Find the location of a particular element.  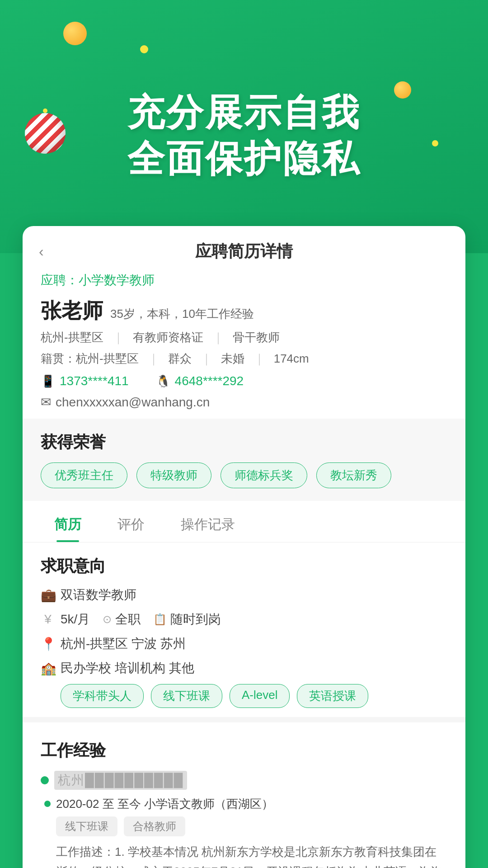

intent-tag-0: 学科带头人 is located at coordinates (102, 696).